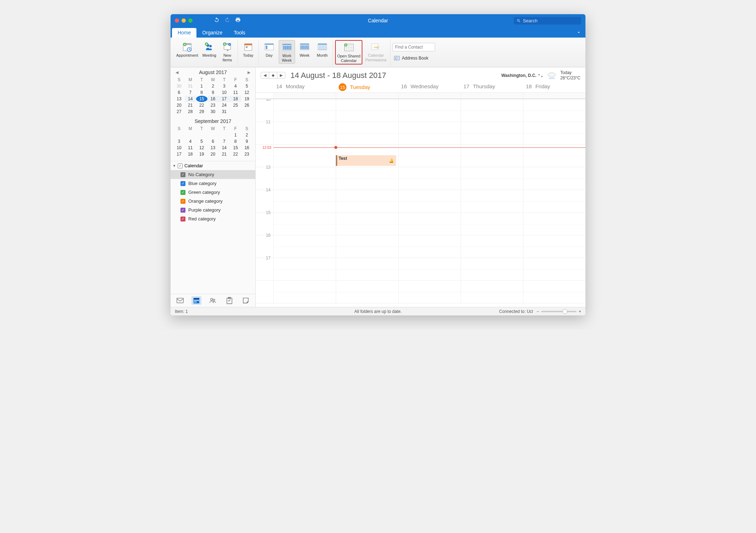 The height and width of the screenshot is (533, 756). I want to click on mini-cal-day: 3, so click(179, 141).